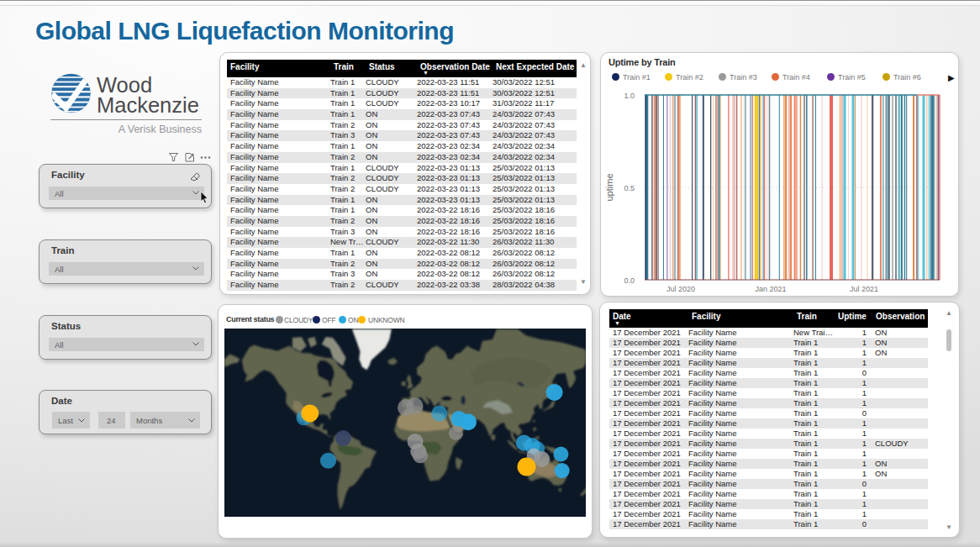 The image size is (980, 547). What do you see at coordinates (629, 281) in the screenshot?
I see `svg-text: 0.0` at bounding box center [629, 281].